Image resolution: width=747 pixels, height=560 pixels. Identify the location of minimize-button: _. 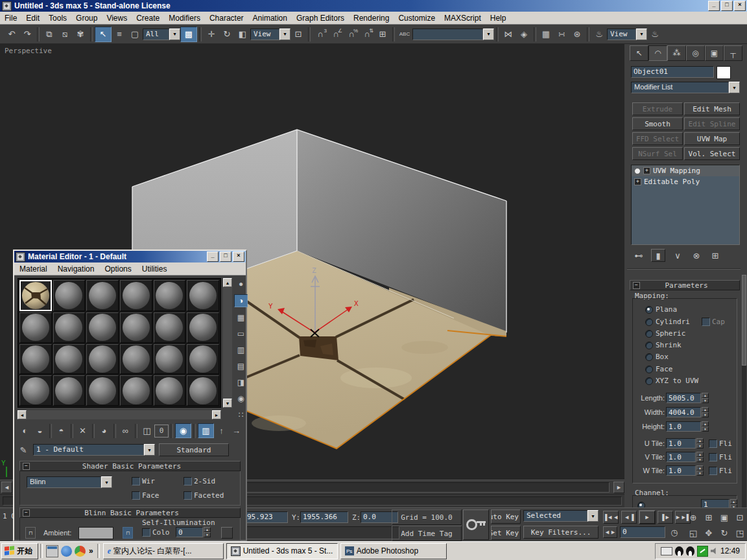
(213, 257).